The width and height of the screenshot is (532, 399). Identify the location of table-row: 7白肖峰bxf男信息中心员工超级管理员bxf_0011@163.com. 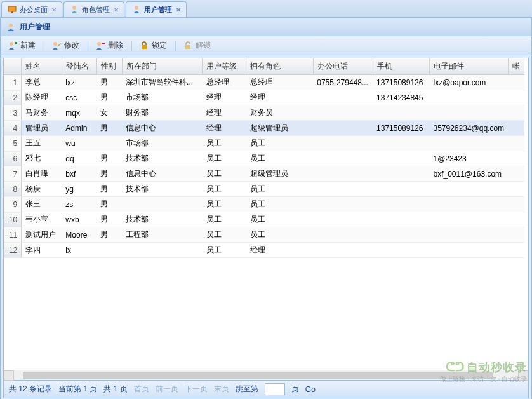
(264, 174).